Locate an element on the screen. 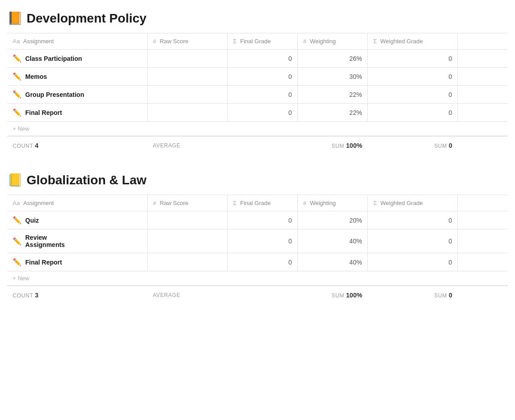 The height and width of the screenshot is (420, 515). count-value: 3 is located at coordinates (36, 295).